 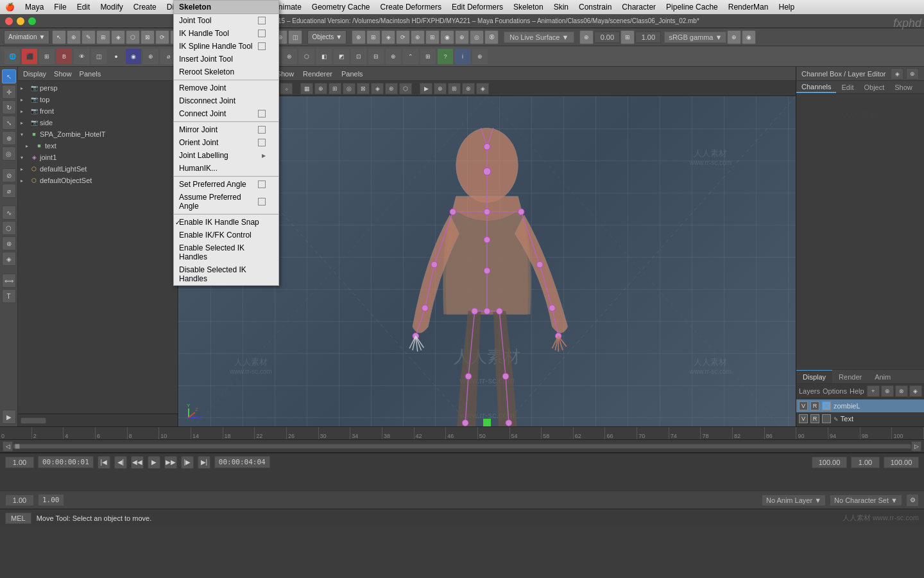 What do you see at coordinates (321, 89) in the screenshot?
I see `vp-btn-10: ⊕` at bounding box center [321, 89].